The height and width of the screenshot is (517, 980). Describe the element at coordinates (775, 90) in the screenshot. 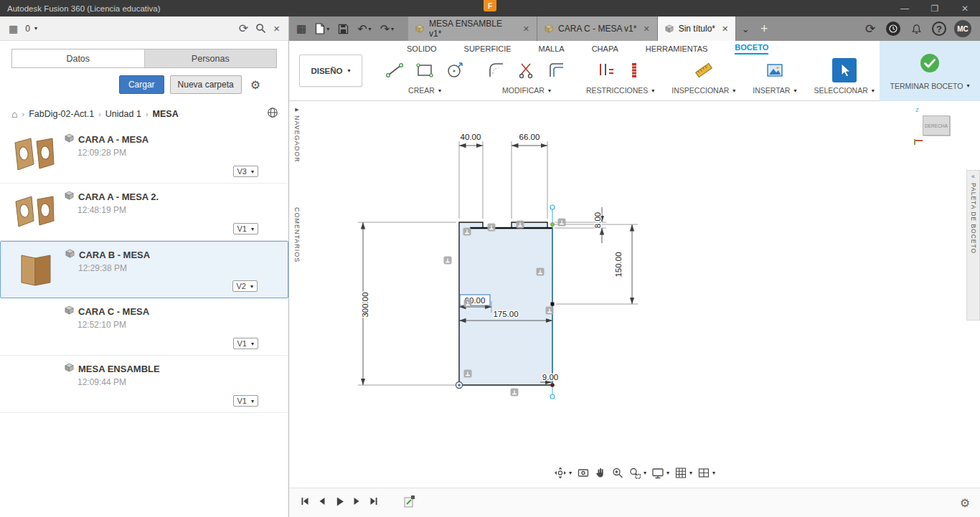

I see `group-label-insertar: INSERTAR▾` at that location.